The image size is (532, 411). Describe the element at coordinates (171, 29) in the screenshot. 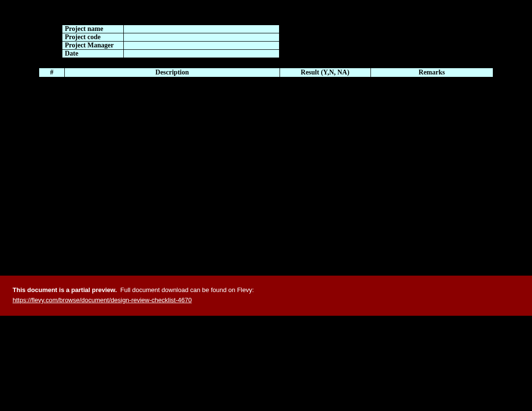

I see `info-row-project-name: Project name` at that location.